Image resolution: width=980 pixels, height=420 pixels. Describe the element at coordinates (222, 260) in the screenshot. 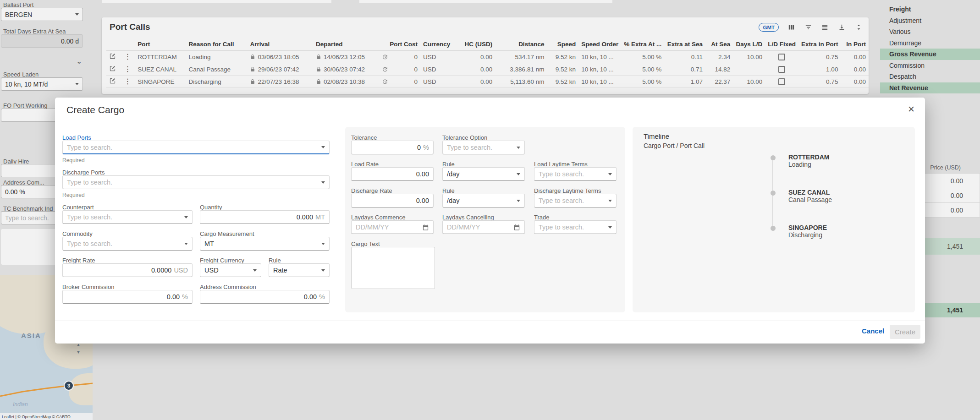

I see `freight-currency-label: Freight Currency` at that location.